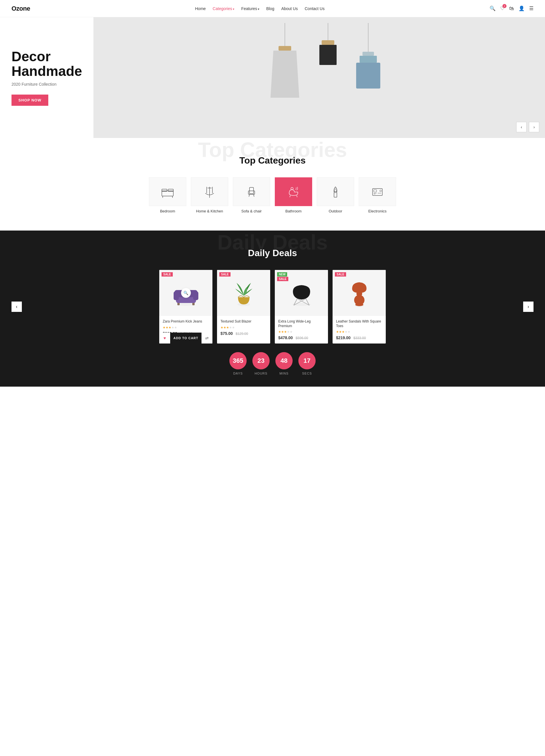  What do you see at coordinates (250, 9) in the screenshot?
I see `nav-features: Features` at bounding box center [250, 9].